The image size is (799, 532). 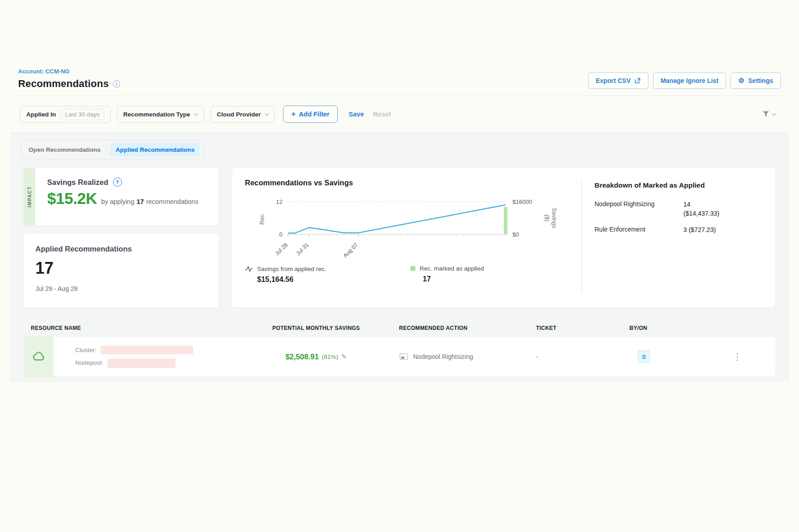 What do you see at coordinates (157, 114) in the screenshot?
I see `recommendation-type-label: Recommendation Type` at bounding box center [157, 114].